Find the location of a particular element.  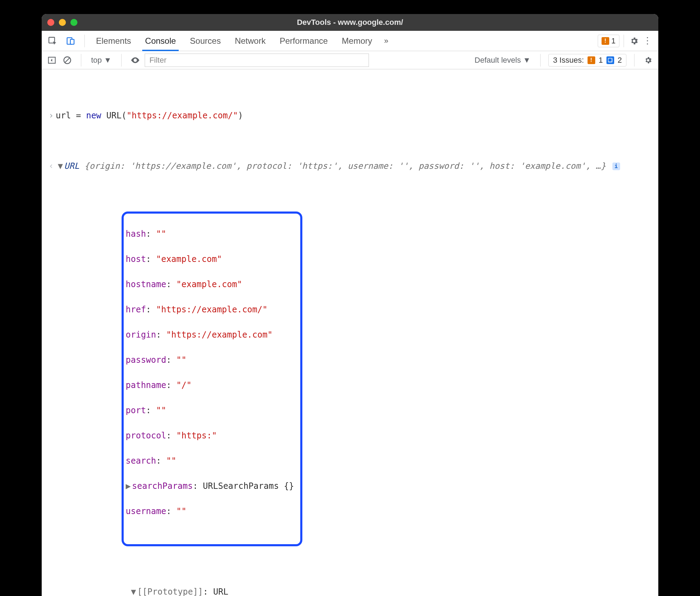

prop-row: pathname: "/" is located at coordinates (210, 385).